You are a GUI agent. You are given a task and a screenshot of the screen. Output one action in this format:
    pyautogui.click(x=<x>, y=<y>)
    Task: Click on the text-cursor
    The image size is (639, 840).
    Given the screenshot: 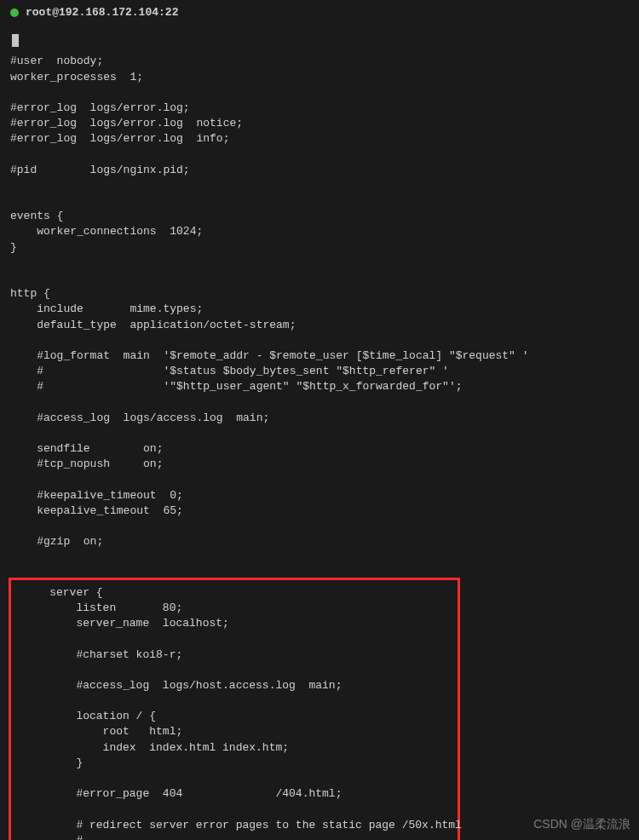 What is the action you would take?
    pyautogui.click(x=320, y=44)
    